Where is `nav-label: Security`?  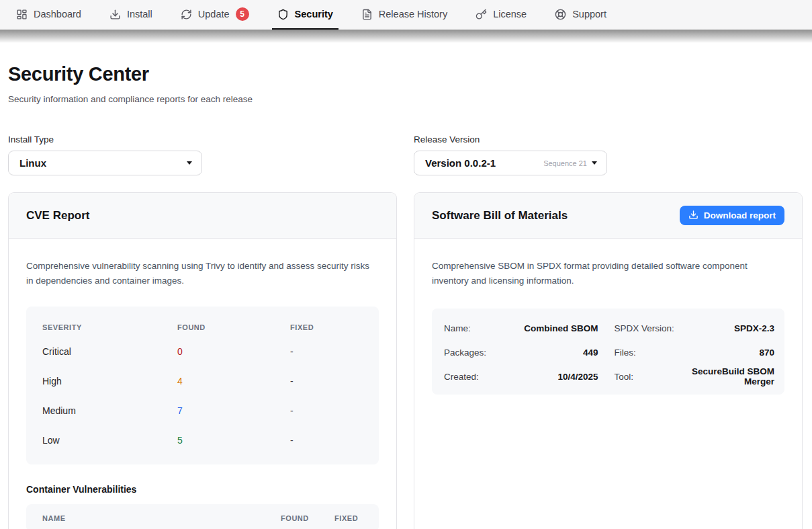 nav-label: Security is located at coordinates (314, 14).